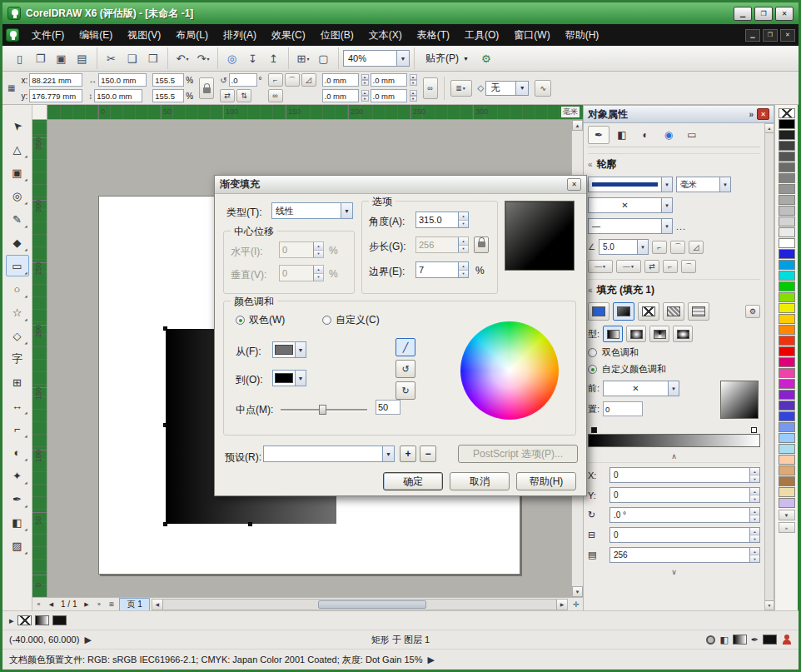 The height and width of the screenshot is (672, 801). Describe the element at coordinates (17, 499) in the screenshot. I see `outline-pen-tool: ✒ ◢` at that location.